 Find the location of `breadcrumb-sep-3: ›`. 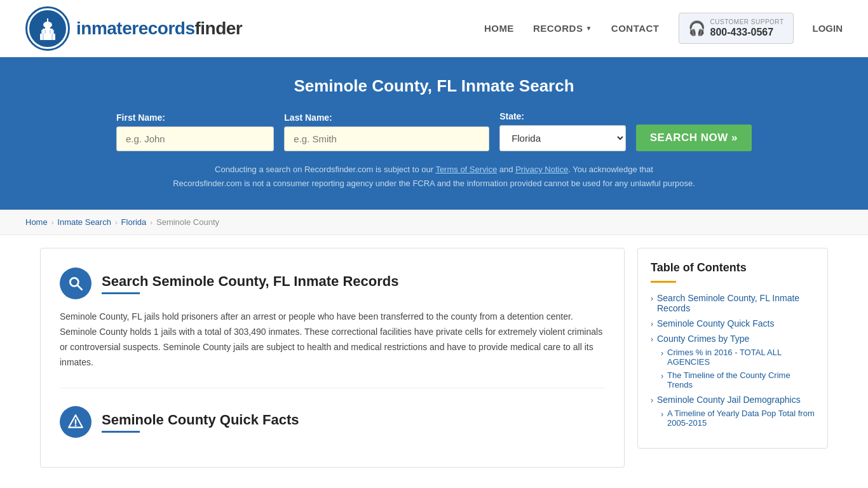

breadcrumb-sep-3: › is located at coordinates (151, 222).